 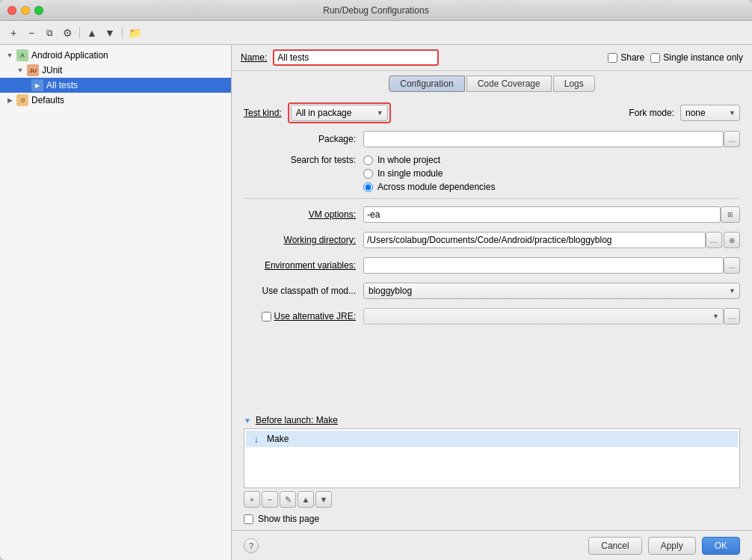 What do you see at coordinates (732, 316) in the screenshot?
I see `jre-browse-button: …` at bounding box center [732, 316].